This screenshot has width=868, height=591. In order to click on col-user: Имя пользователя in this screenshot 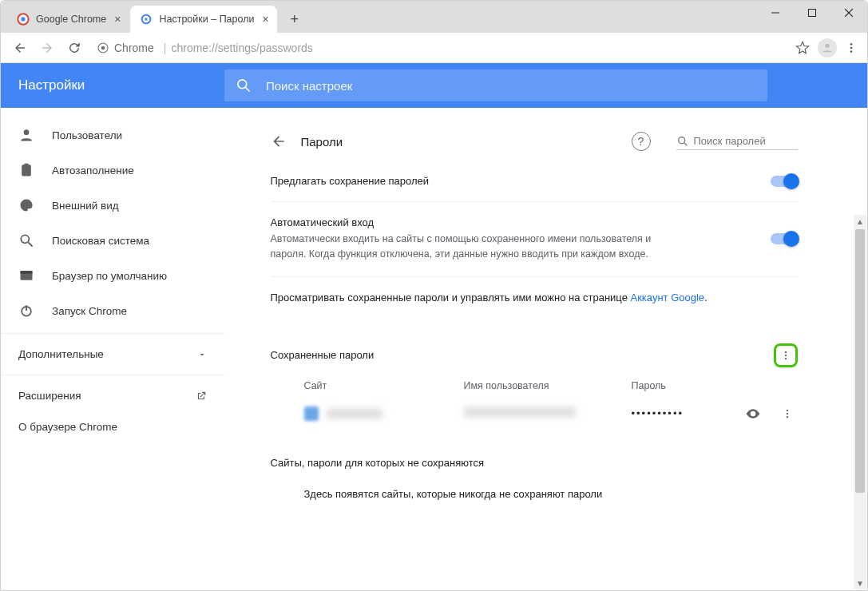, I will do `click(548, 386)`.